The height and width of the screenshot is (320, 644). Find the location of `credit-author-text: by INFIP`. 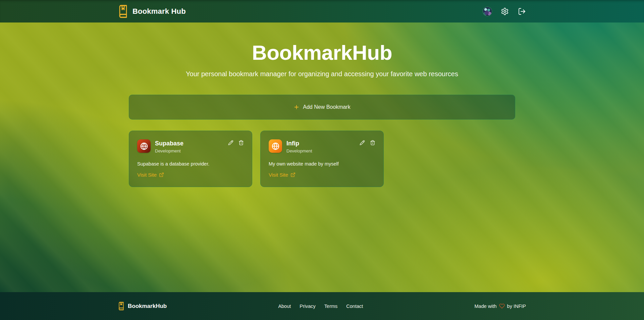

credit-author-text: by INFIP is located at coordinates (517, 306).